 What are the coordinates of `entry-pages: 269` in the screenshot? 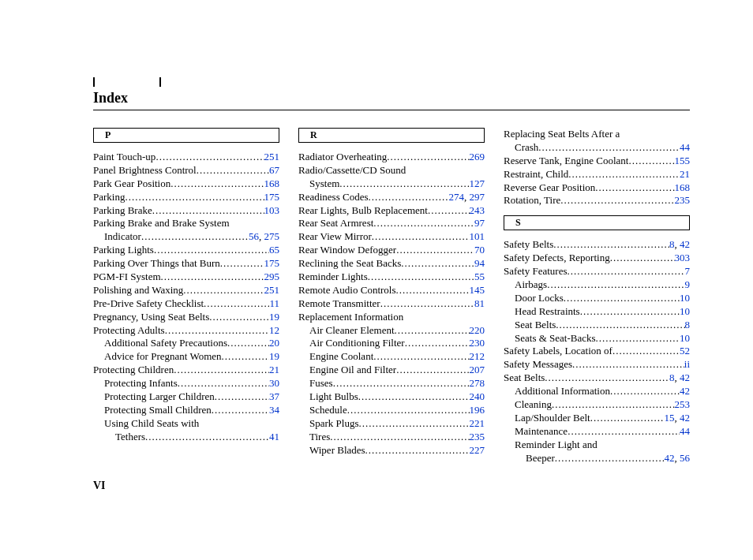 It's located at (478, 158).